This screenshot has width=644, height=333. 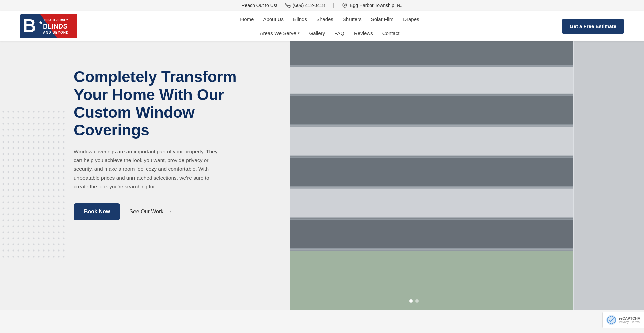 I want to click on nav-shades: Shades, so click(x=325, y=19).